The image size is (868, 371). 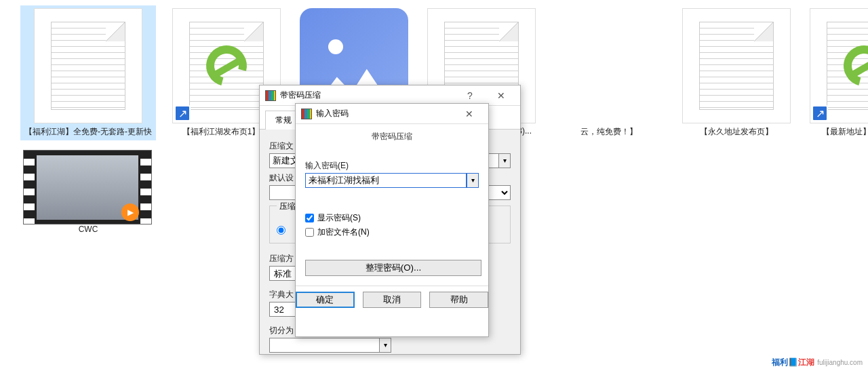 I want to click on file-label: 云，纯免费！】, so click(x=609, y=132).